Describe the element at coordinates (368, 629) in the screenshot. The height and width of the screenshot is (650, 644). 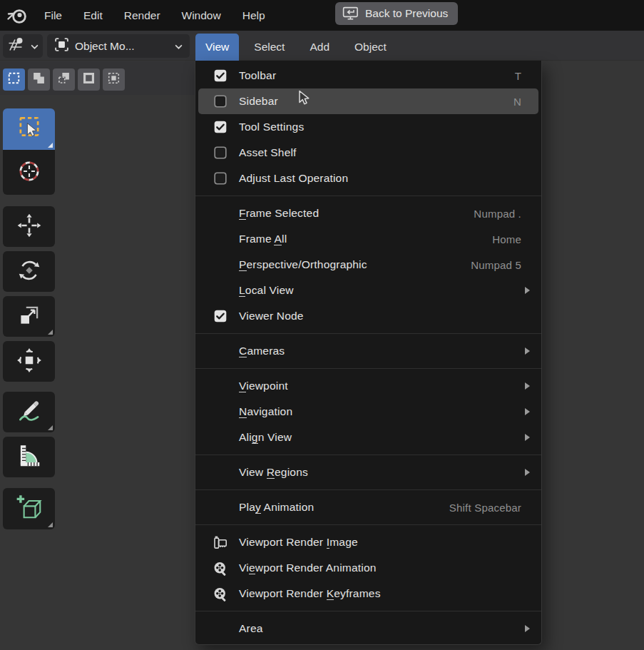
I see `menu-item-area: Area` at that location.